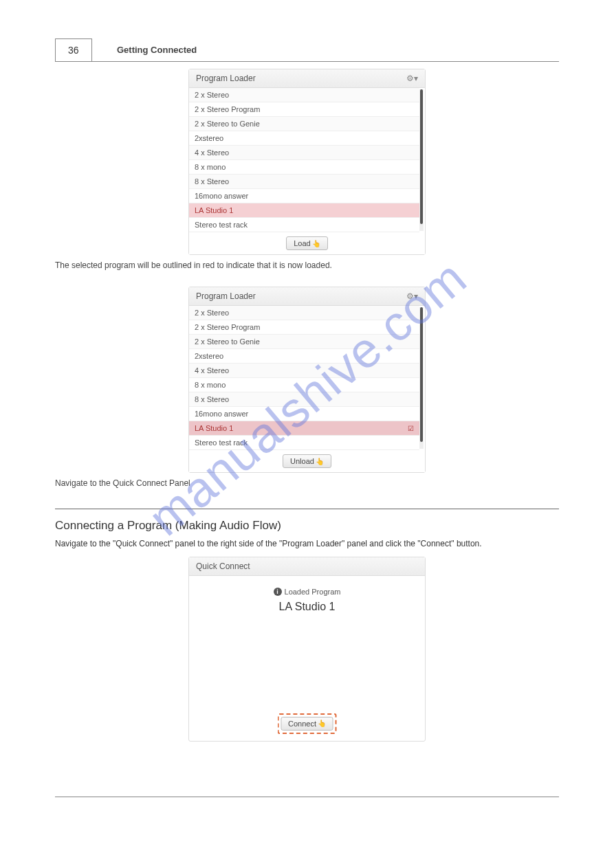 Image resolution: width=614 pixels, height=868 pixels. Describe the element at coordinates (307, 265) in the screenshot. I see `caption-text: The selected program will be outlined in…` at that location.